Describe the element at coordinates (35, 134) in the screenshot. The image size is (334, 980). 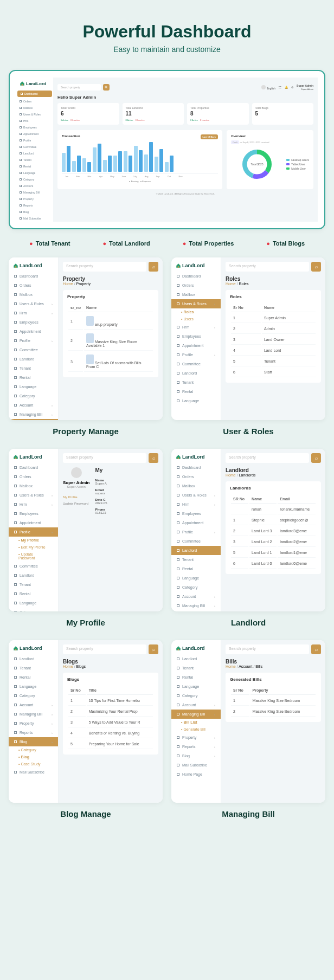
I see `sidebar-item-appointment: Appointment` at that location.